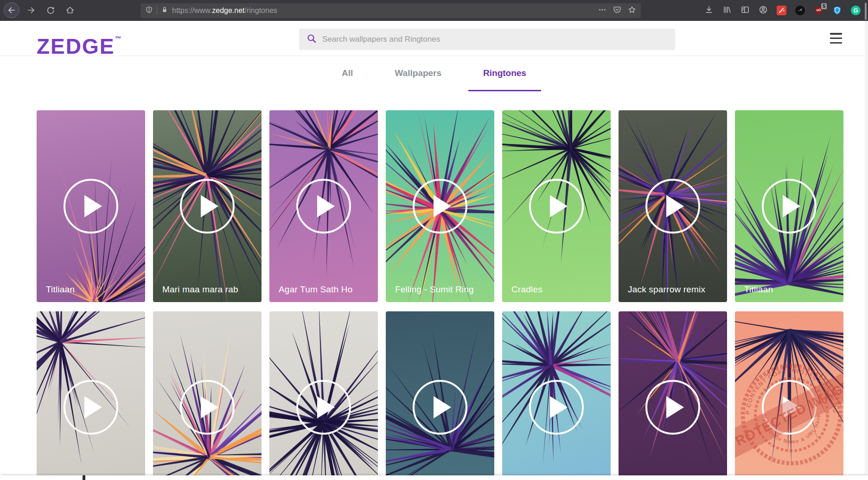 This screenshot has width=868, height=480. Describe the element at coordinates (527, 290) in the screenshot. I see `ringtone-title: Cradles` at that location.